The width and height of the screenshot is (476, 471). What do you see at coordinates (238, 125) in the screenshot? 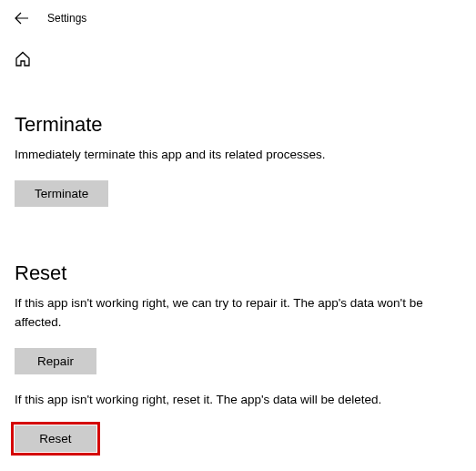
I see `terminate-heading: Terminate` at bounding box center [238, 125].